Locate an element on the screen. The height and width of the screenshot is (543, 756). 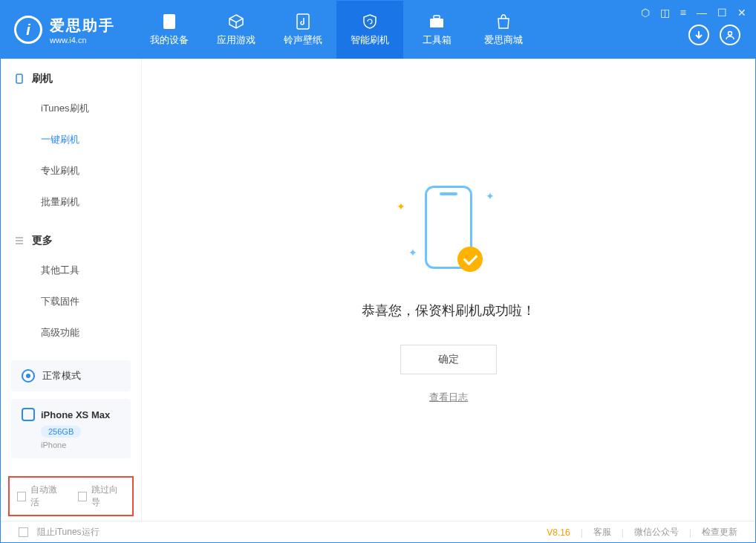
checkbox-skip-wizard: 跳过向导 is located at coordinates (102, 496).